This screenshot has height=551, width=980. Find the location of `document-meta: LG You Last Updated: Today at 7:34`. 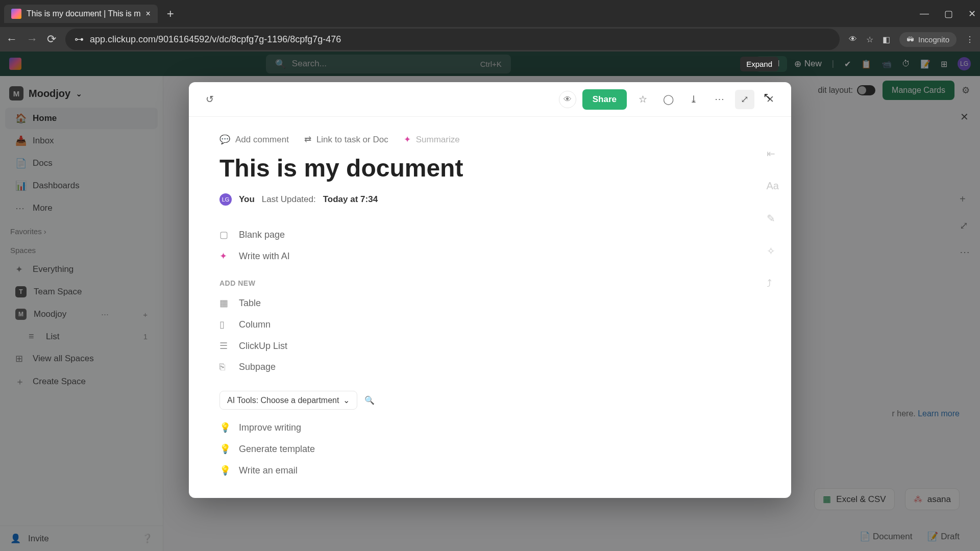

document-meta: LG You Last Updated: Today at 7:34 is located at coordinates (490, 199).